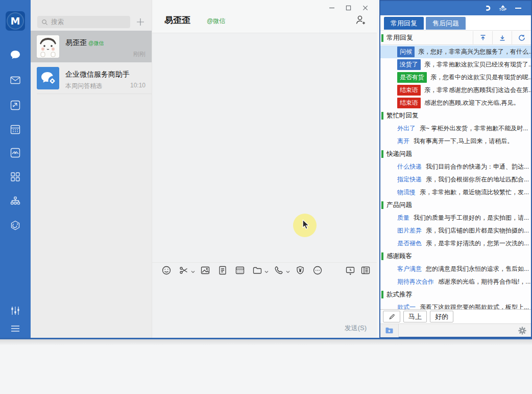 The width and height of the screenshot is (532, 394). Describe the element at coordinates (392, 317) in the screenshot. I see `edit-pencil-icon` at that location.